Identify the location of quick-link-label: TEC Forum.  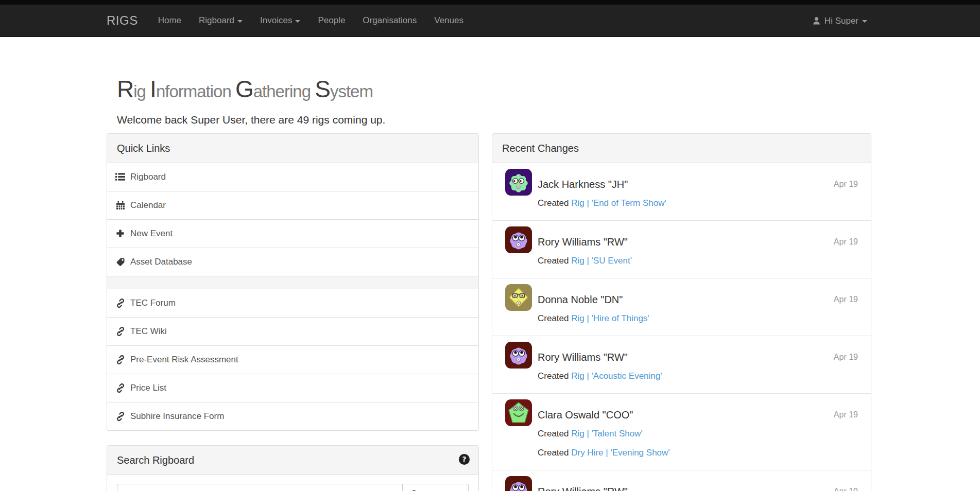
(153, 303).